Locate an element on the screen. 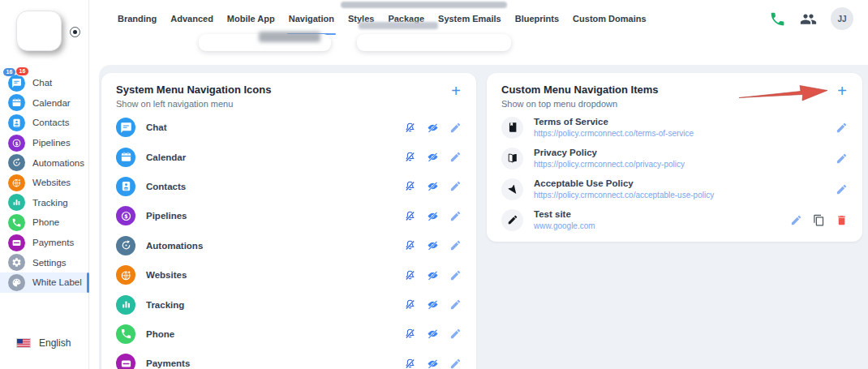  custom-item-url: www.google.com is located at coordinates (565, 225).